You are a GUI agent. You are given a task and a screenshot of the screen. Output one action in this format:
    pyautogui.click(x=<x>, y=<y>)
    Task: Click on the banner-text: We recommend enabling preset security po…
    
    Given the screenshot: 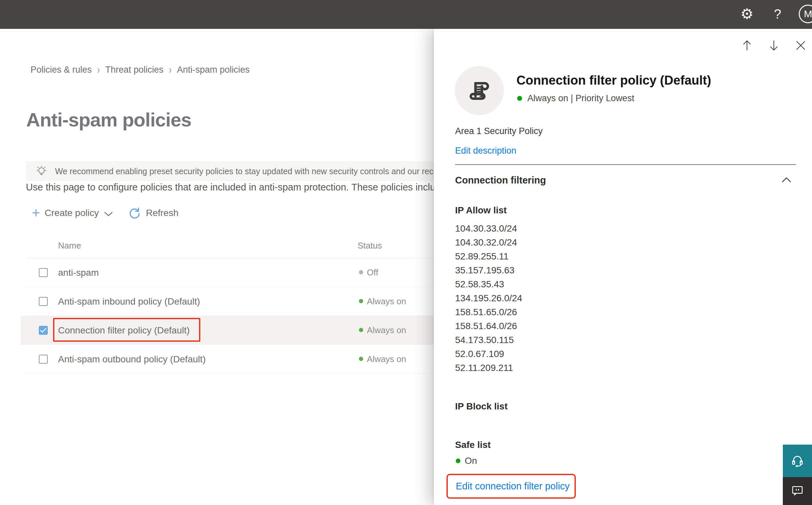 What is the action you would take?
    pyautogui.click(x=256, y=172)
    